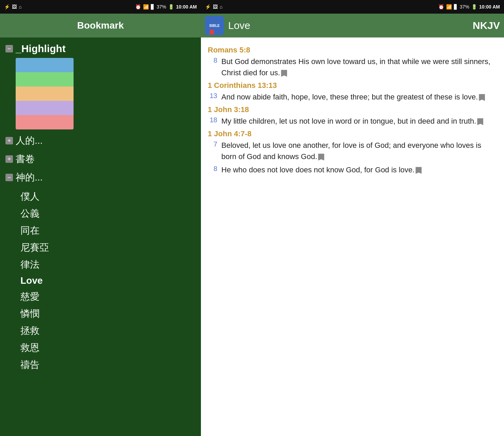  I want to click on verse-row-john318: 18 My little children, let us not love i…, so click(352, 121).